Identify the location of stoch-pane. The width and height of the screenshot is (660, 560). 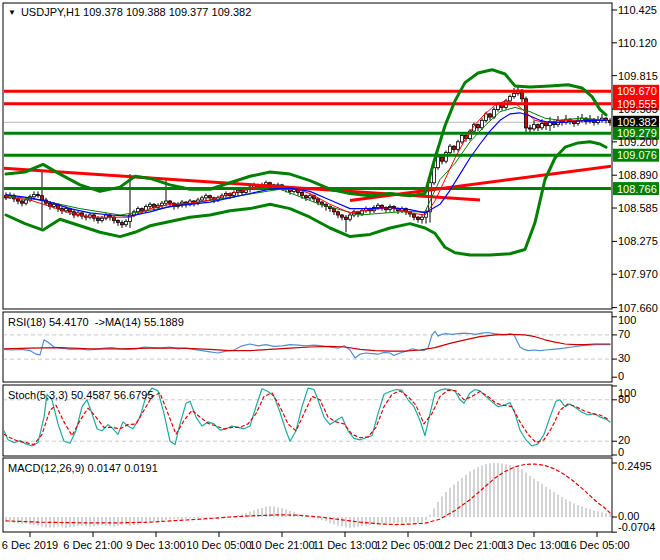
(308, 420).